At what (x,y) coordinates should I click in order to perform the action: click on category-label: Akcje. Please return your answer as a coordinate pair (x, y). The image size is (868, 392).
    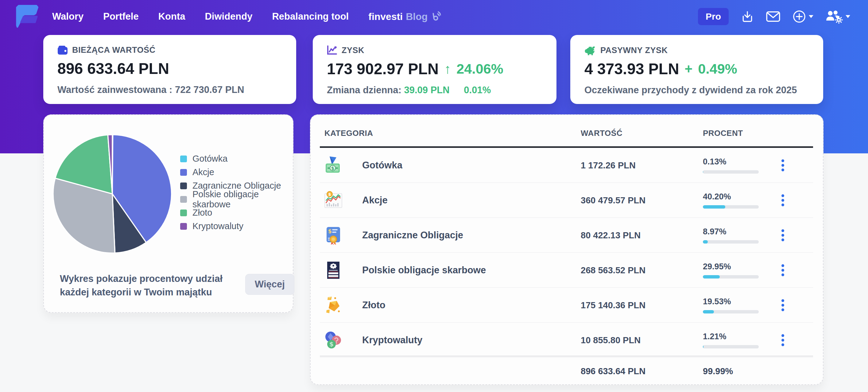
    Looking at the image, I should click on (375, 200).